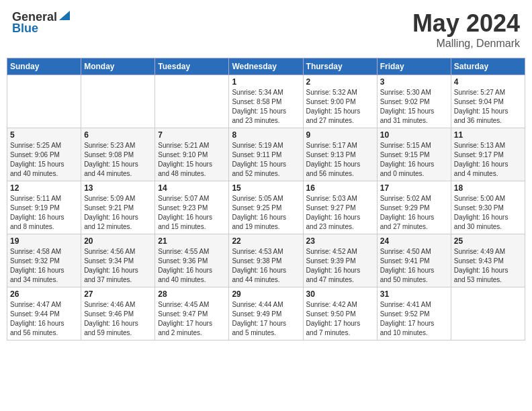 This screenshot has height=411, width=532. Describe the element at coordinates (340, 266) in the screenshot. I see `day-info: Sunrise: 4:52 AM Sunset: 9:39 PM Dayligh…` at that location.